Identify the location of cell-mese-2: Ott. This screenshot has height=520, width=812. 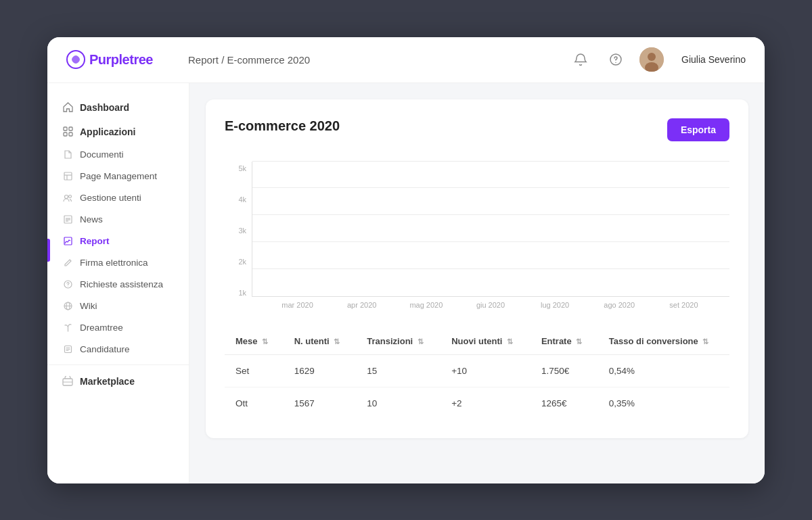
(254, 403).